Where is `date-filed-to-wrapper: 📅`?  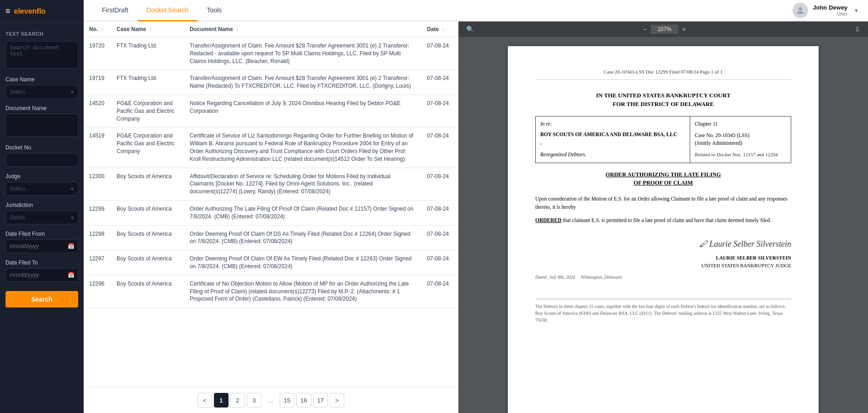 date-filed-to-wrapper: 📅 is located at coordinates (42, 275).